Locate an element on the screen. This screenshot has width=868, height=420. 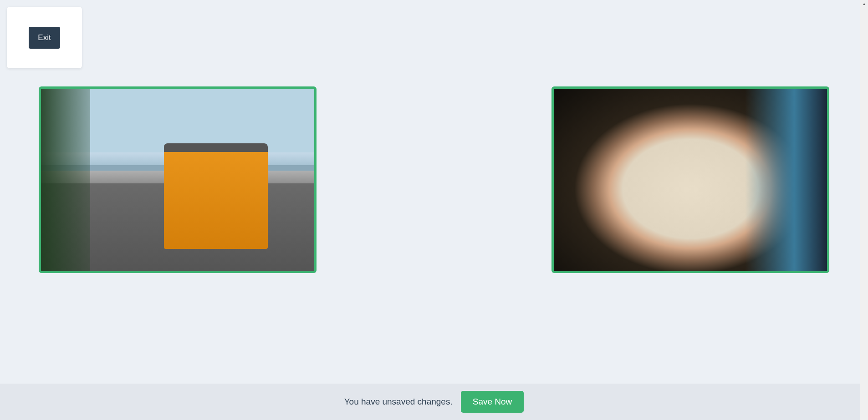
scrollbar-track: ▲ is located at coordinates (864, 210).